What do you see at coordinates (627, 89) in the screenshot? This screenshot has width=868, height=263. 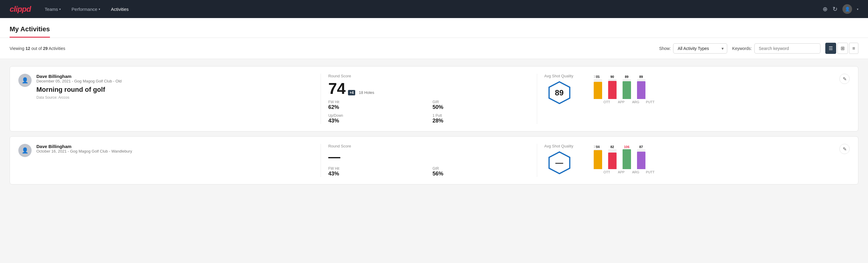 I see `bar-bg-arg` at bounding box center [627, 89].